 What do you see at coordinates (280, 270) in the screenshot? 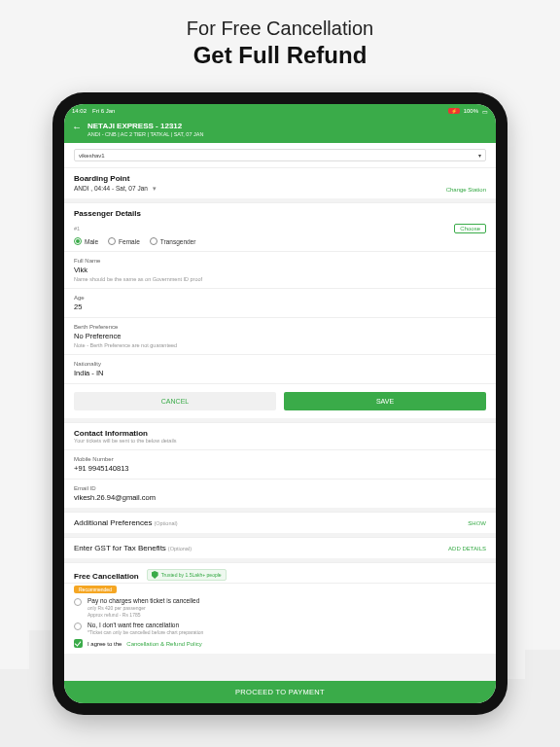
I see `fullname-value: Vikk` at bounding box center [280, 270].